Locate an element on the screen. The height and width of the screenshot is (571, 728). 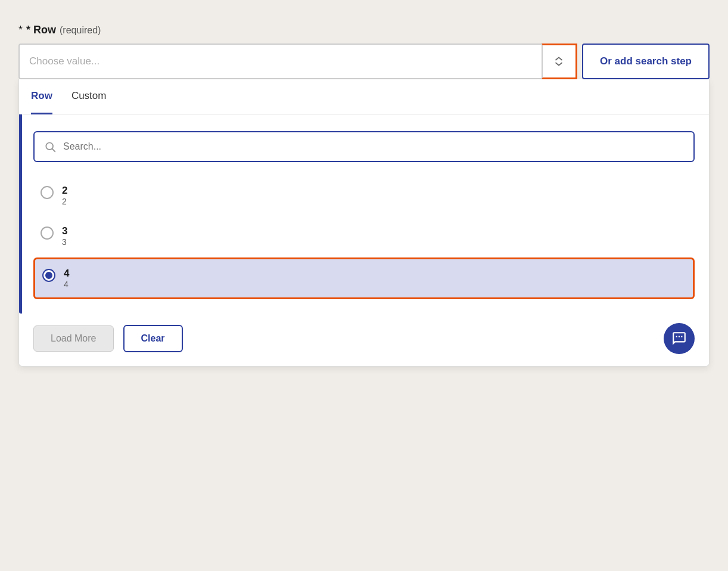
choose-value-input: Choose value... is located at coordinates (280, 61).